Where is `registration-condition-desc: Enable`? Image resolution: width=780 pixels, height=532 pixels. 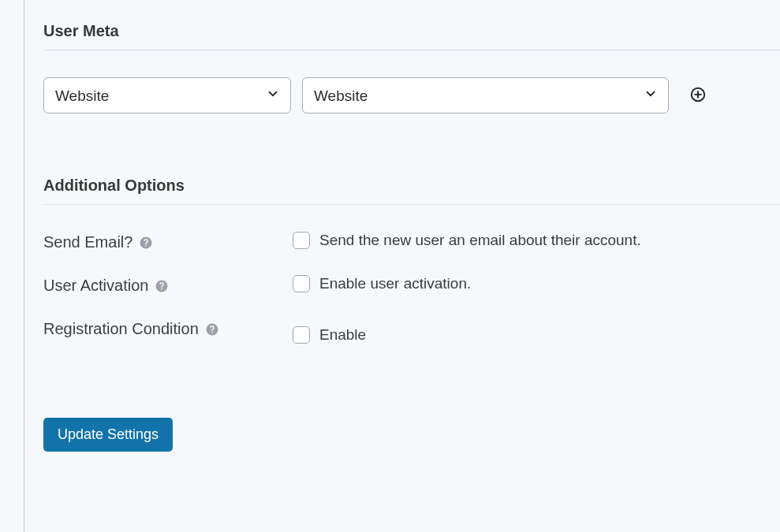
registration-condition-desc: Enable is located at coordinates (342, 335).